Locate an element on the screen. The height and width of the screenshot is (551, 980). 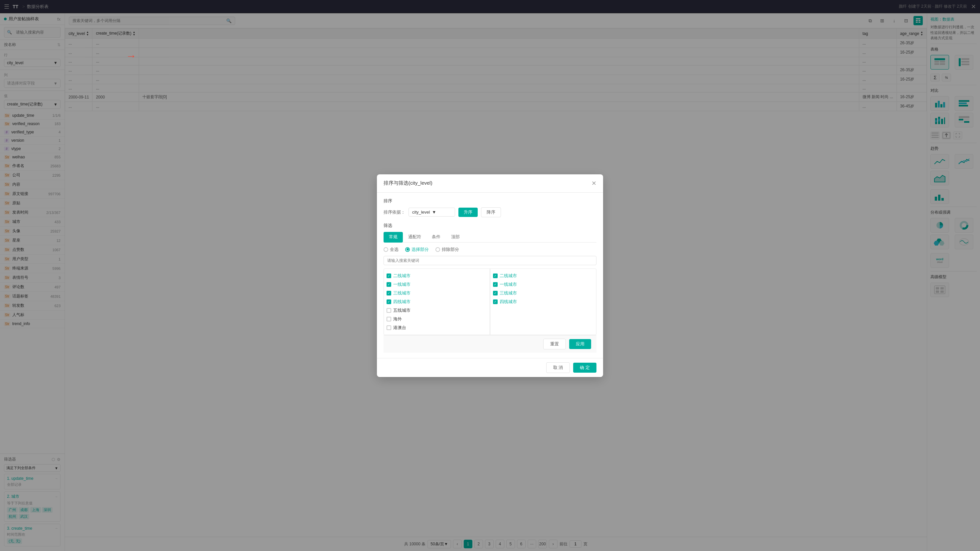
checkbox-item: 海外 is located at coordinates (437, 319).